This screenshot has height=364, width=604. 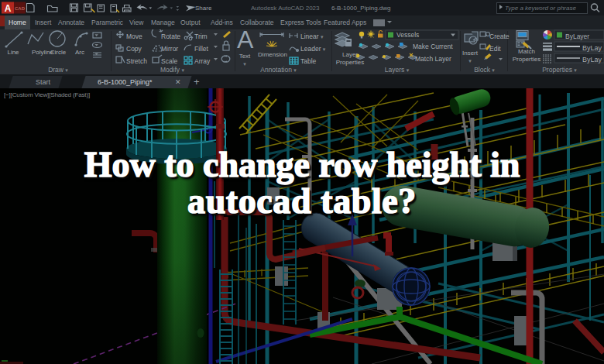 I want to click on svg-text: A, so click(x=8, y=9).